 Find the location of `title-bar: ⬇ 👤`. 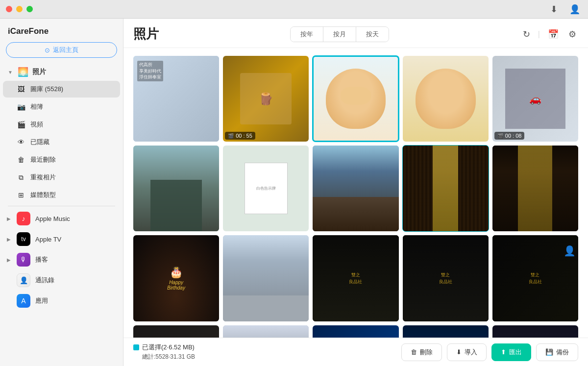

title-bar: ⬇ 👤 is located at coordinates (294, 9).